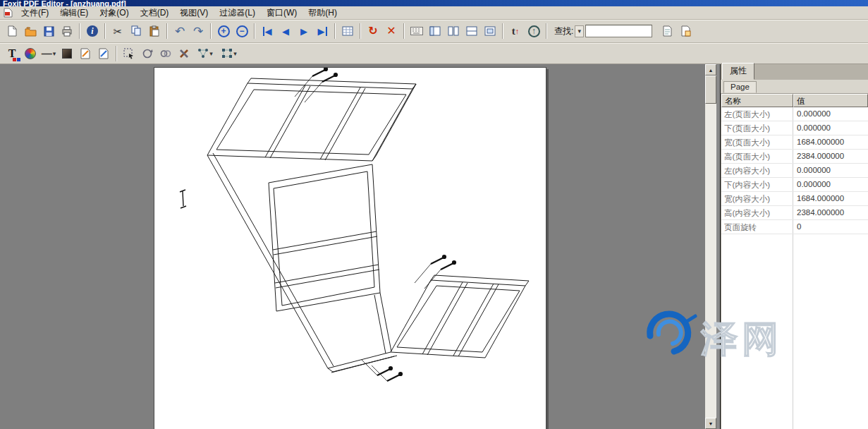  What do you see at coordinates (49, 31) in the screenshot?
I see `save-button` at bounding box center [49, 31].